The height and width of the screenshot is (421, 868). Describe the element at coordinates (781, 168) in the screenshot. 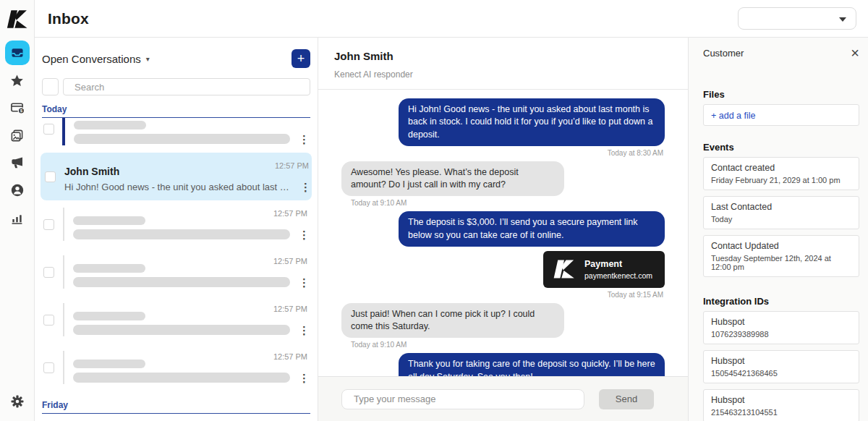

I see `card-title: Contact created` at that location.